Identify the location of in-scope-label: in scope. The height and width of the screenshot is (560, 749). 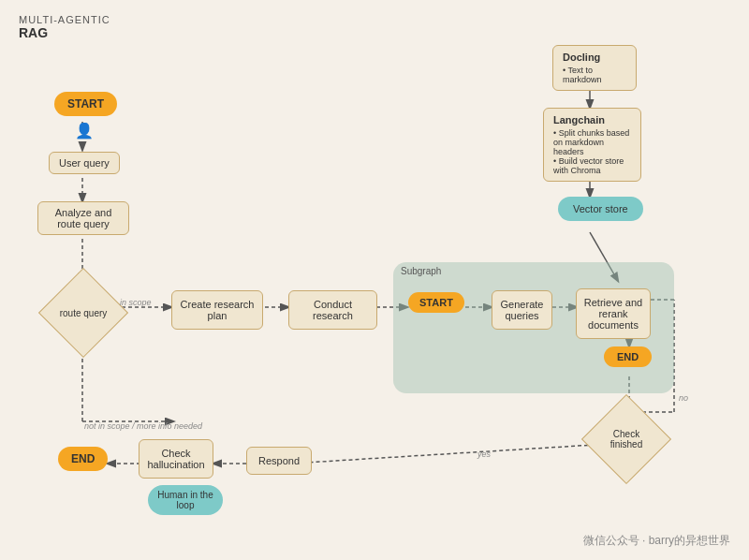
(136, 302).